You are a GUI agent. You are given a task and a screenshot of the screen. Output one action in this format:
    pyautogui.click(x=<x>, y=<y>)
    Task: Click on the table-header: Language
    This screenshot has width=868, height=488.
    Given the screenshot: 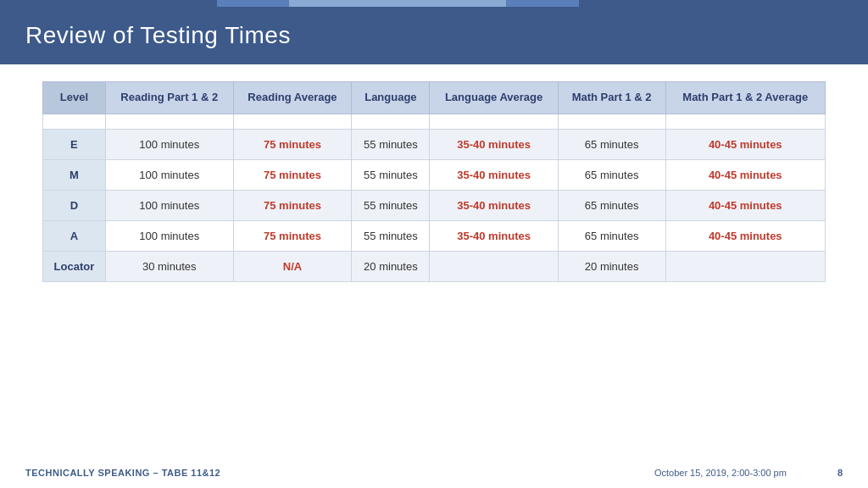 What is the action you would take?
    pyautogui.click(x=391, y=98)
    